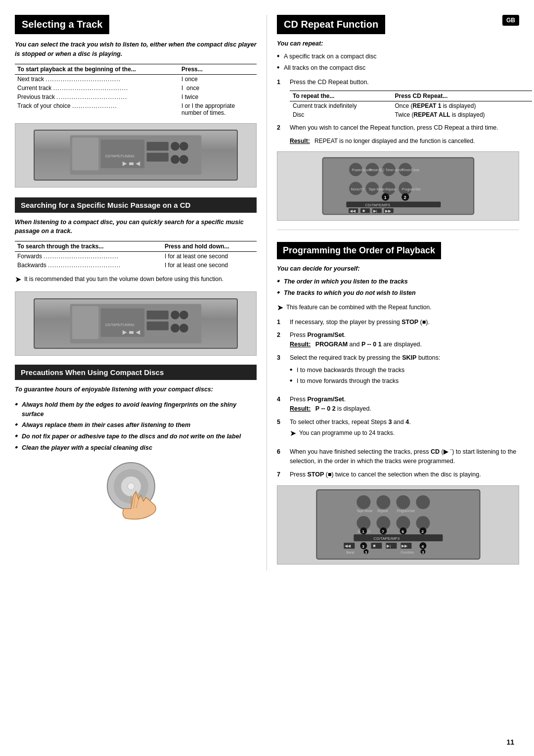 Image resolution: width=534 pixels, height=756 pixels. What do you see at coordinates (377, 189) in the screenshot?
I see `svg-text: Tape Mode` at bounding box center [377, 189].